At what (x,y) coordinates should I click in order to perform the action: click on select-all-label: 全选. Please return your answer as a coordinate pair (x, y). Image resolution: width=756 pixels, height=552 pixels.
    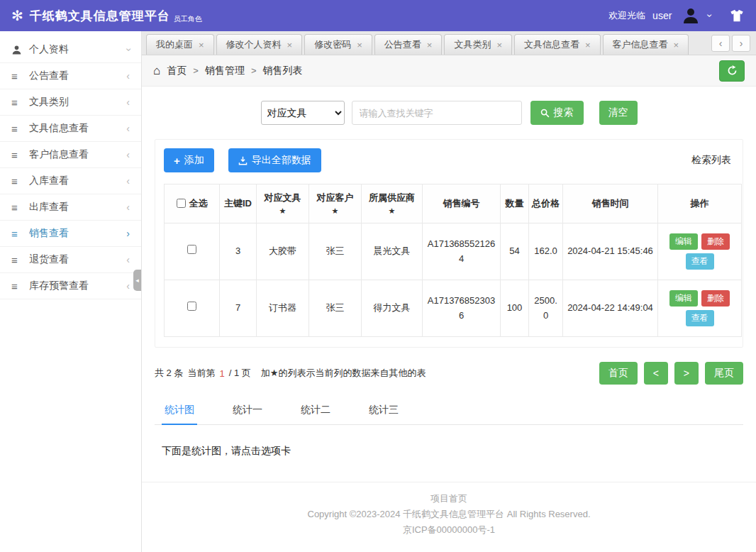
    Looking at the image, I should click on (199, 204).